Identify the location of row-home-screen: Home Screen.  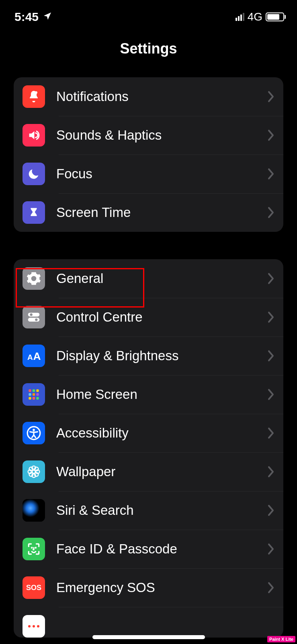
(149, 394).